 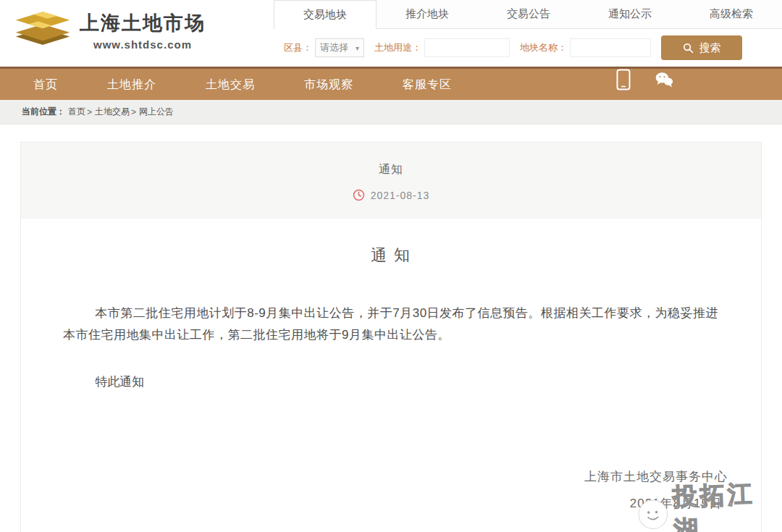 I want to click on header: 上海土地市场 www.shtdsc.com 交易地块 推介地块 交易公告 通知公…, so click(x=391, y=33).